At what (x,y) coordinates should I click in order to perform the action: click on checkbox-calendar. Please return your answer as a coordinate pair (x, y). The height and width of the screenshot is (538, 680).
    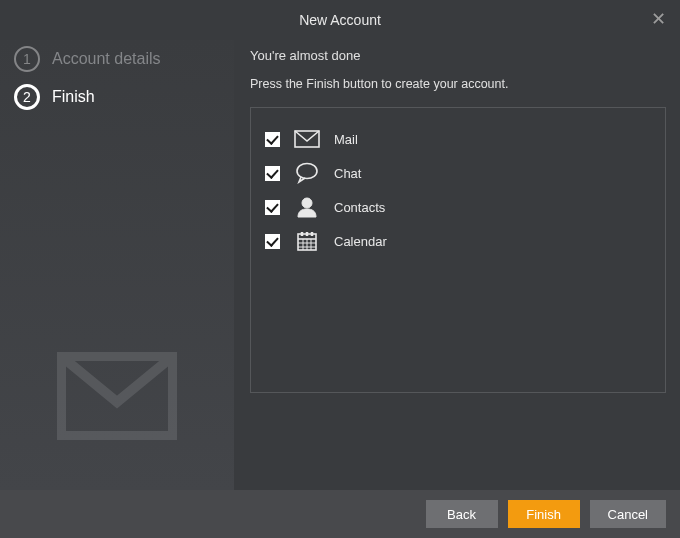
    Looking at the image, I should click on (272, 242).